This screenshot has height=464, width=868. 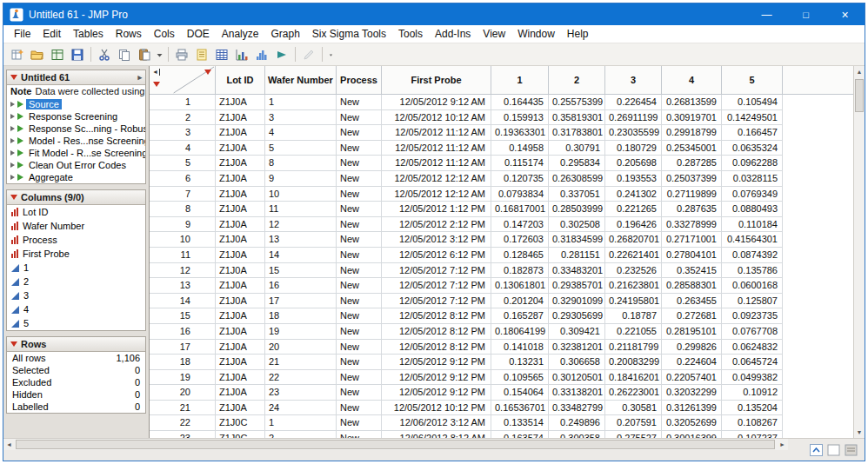 What do you see at coordinates (301, 348) in the screenshot?
I see `data-cell: 20` at bounding box center [301, 348].